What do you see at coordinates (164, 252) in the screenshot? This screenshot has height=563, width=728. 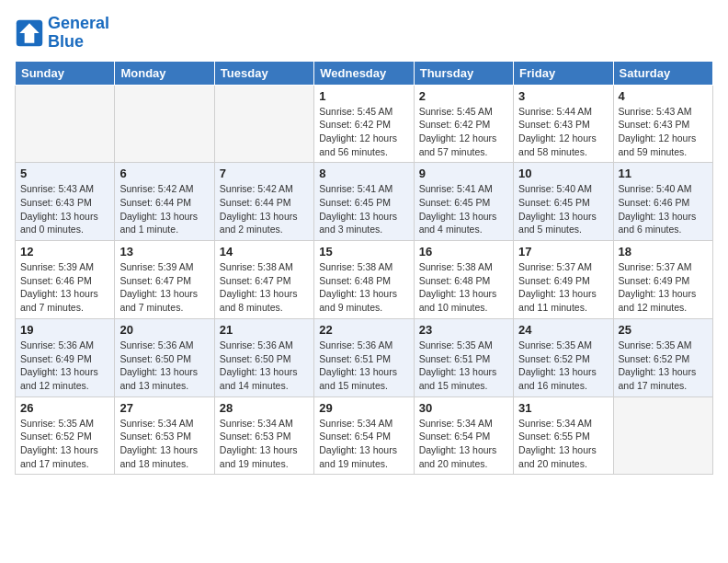 I see `day-number: 13` at bounding box center [164, 252].